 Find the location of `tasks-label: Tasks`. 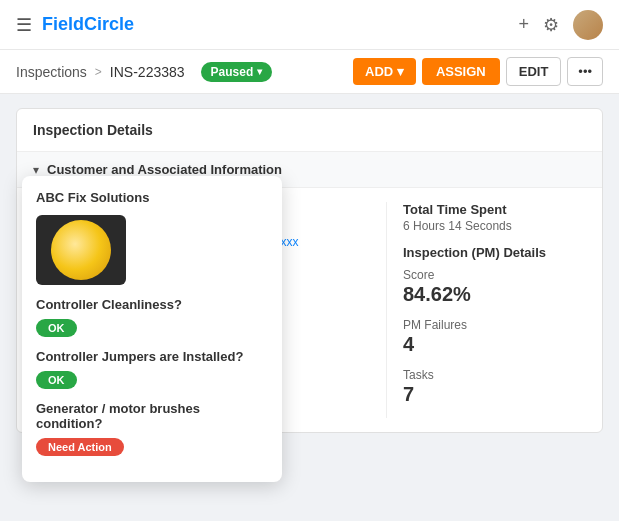

tasks-label: Tasks is located at coordinates (494, 375).